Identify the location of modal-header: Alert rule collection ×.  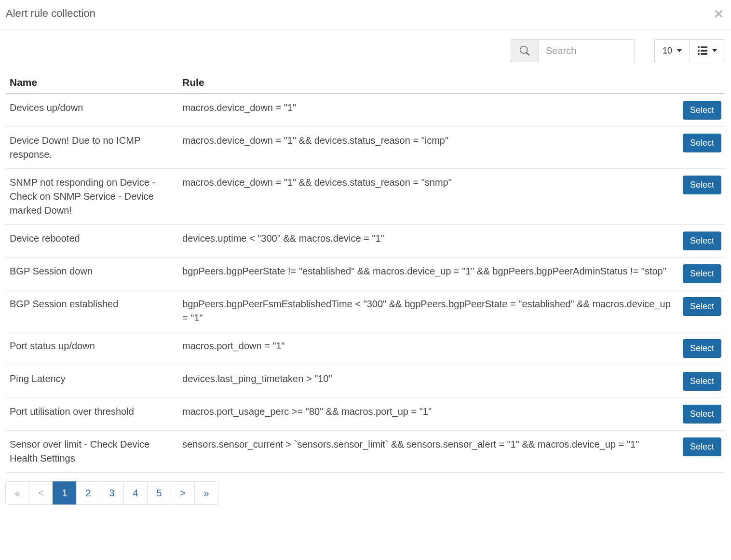
(366, 14).